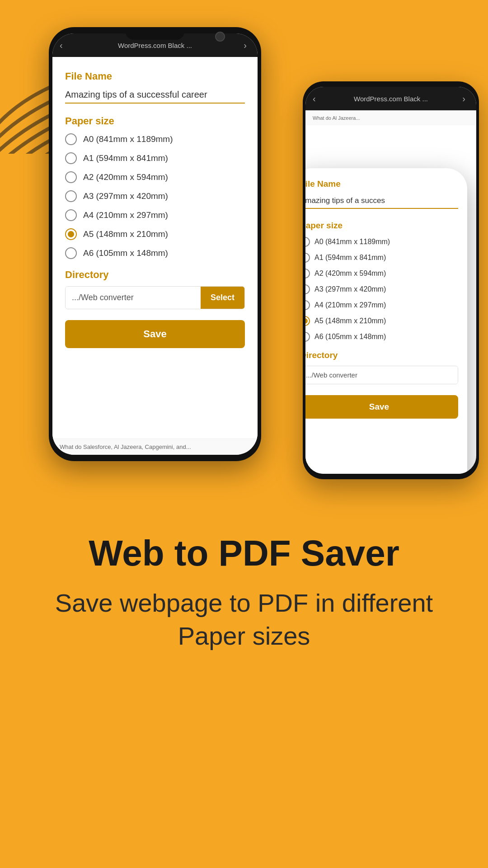  Describe the element at coordinates (381, 375) in the screenshot. I see `directory-input-secondary` at that location.